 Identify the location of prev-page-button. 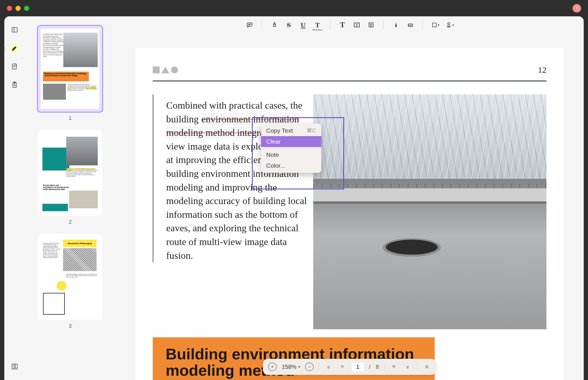
(329, 367).